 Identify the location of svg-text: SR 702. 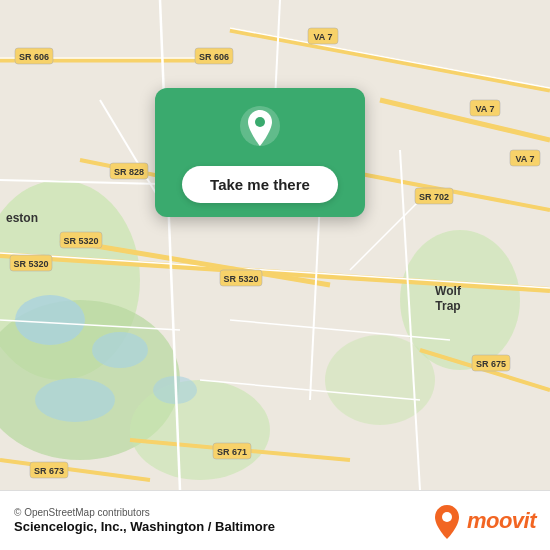
(434, 197).